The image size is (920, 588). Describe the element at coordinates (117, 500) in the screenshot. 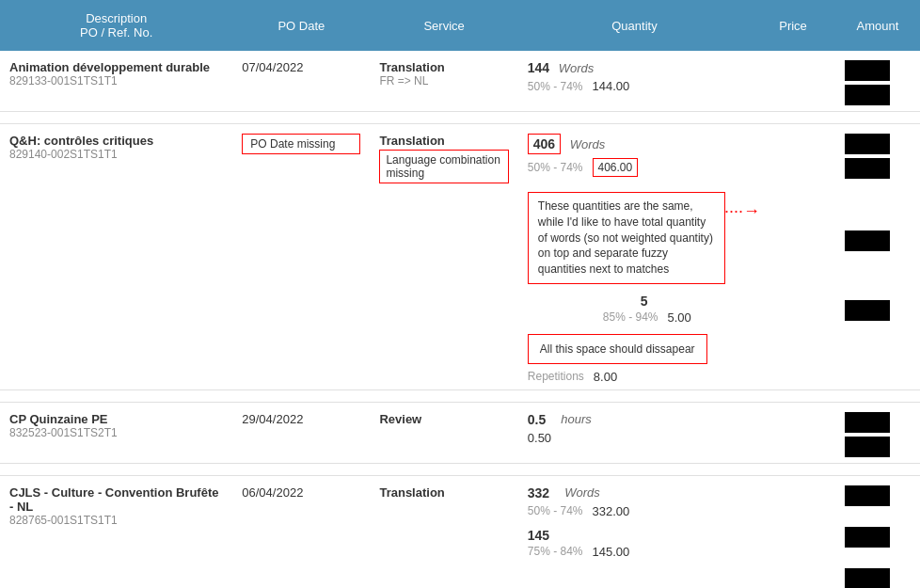

I see `description-title: CJLS - Culture - Convention Brufête - NL` at that location.